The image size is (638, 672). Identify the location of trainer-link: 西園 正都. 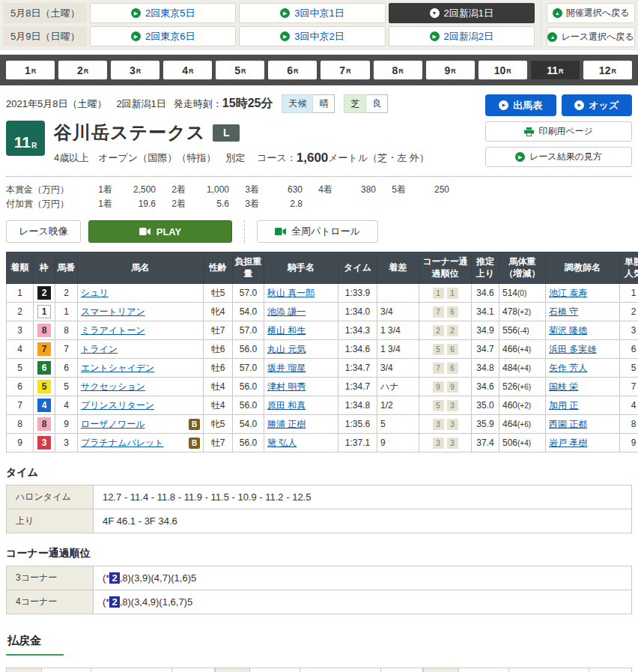
(568, 424).